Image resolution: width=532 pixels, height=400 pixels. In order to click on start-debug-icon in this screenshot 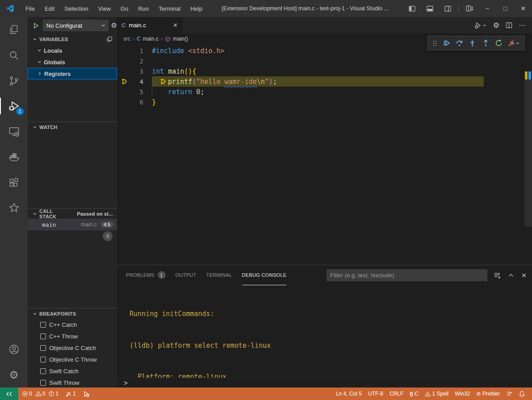, I will do `click(36, 26)`.